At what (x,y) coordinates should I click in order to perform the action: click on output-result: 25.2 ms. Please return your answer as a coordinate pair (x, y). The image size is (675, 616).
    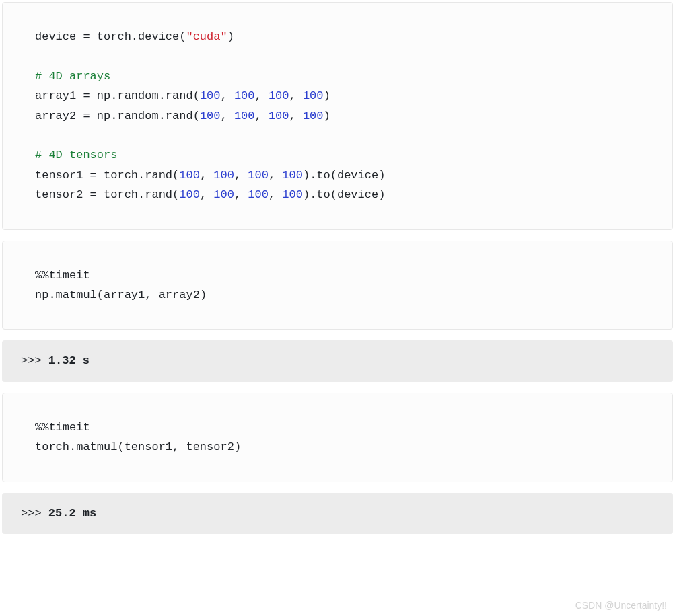
    Looking at the image, I should click on (73, 514).